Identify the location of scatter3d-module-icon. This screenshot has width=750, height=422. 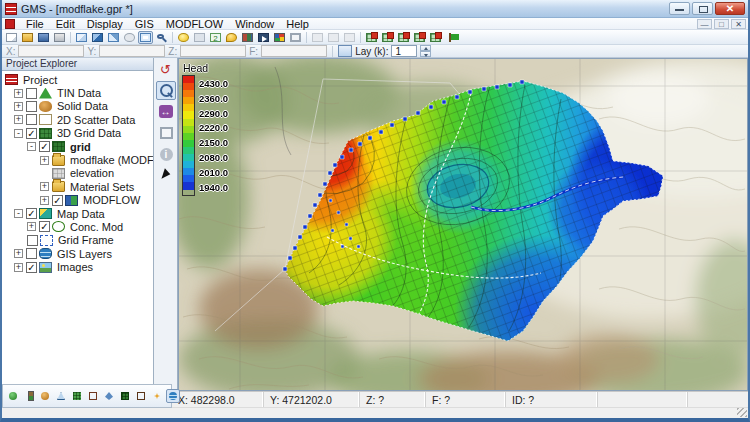
(141, 396).